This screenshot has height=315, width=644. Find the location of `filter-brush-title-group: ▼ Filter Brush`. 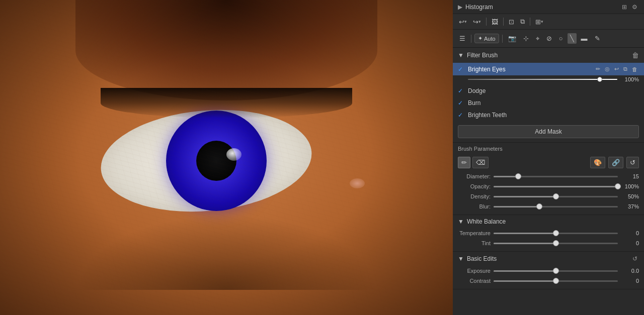

filter-brush-title-group: ▼ Filter Brush is located at coordinates (478, 55).